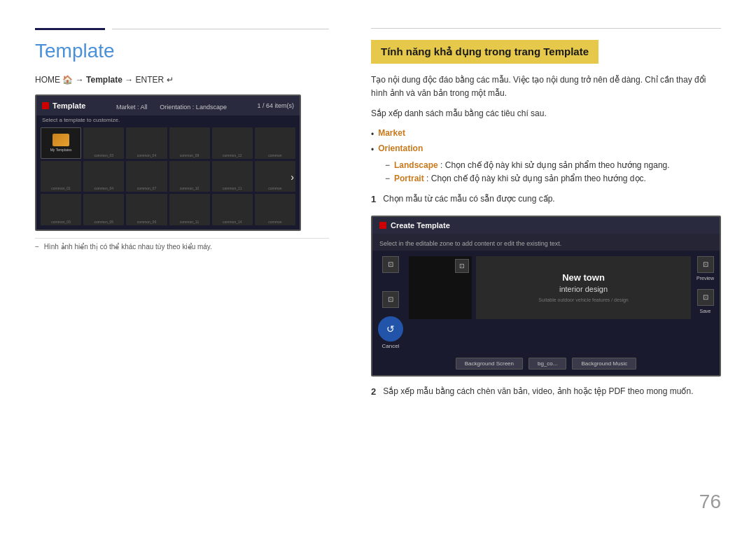 This screenshot has height=534, width=756. Describe the element at coordinates (80, 80) in the screenshot. I see `nav-arrow1: →` at that location.